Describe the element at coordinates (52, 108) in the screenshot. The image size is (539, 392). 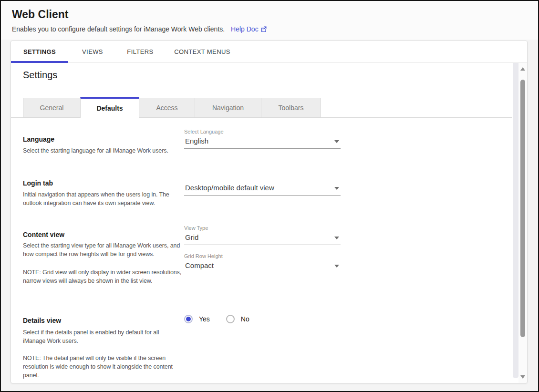
I see `subtab-general: General` at that location.